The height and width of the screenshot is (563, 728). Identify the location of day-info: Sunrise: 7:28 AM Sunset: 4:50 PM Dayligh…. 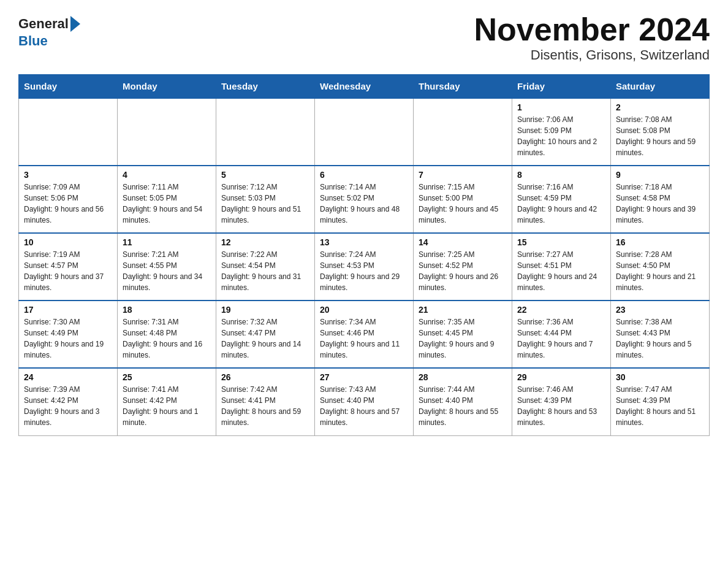
(660, 271).